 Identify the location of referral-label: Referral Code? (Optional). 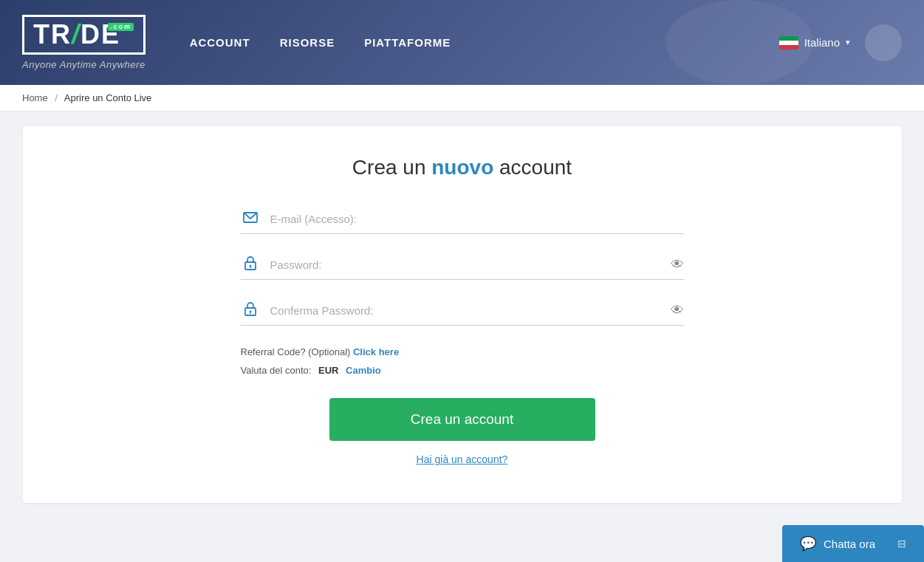
(295, 352).